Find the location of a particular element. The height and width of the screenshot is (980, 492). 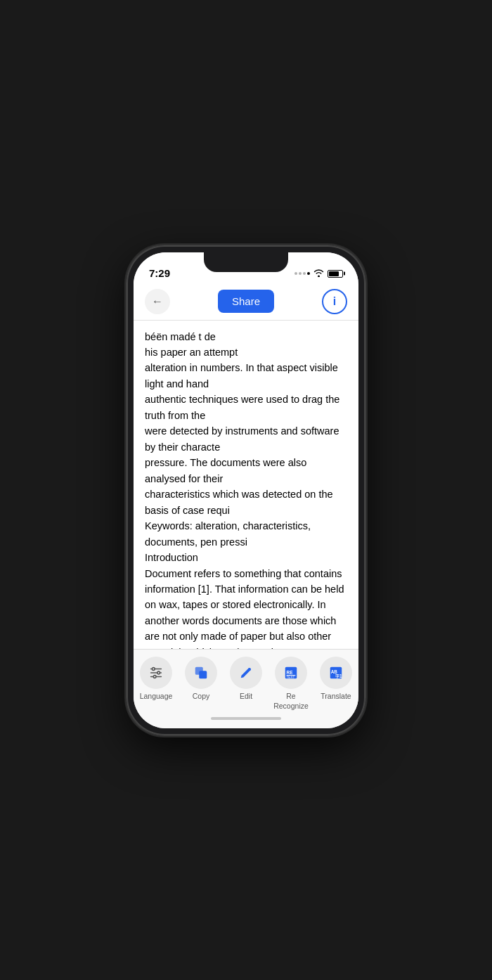

translate-icon: AB 字1 is located at coordinates (336, 673).